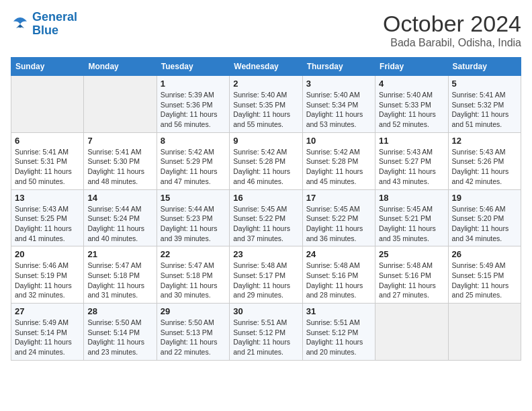  I want to click on column-header-saturday: Saturday, so click(484, 67).